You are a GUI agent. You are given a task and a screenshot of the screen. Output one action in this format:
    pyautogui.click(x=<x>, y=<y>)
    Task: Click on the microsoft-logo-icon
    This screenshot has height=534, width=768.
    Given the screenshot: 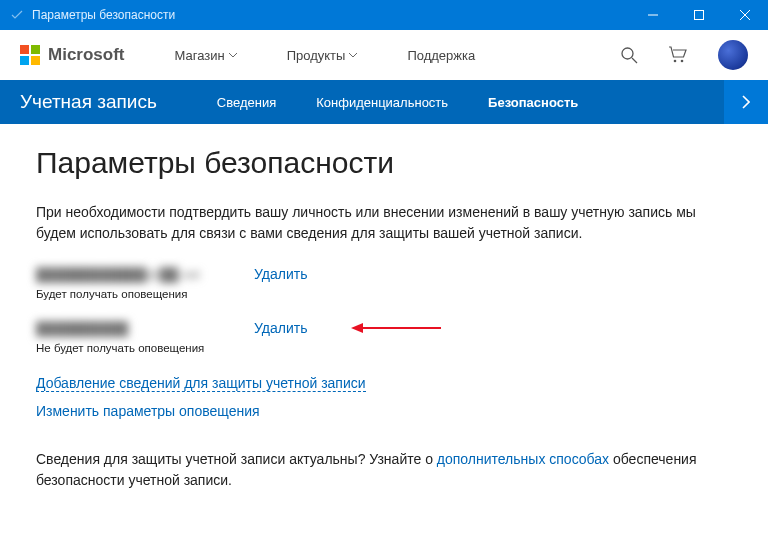 What is the action you would take?
    pyautogui.click(x=30, y=55)
    